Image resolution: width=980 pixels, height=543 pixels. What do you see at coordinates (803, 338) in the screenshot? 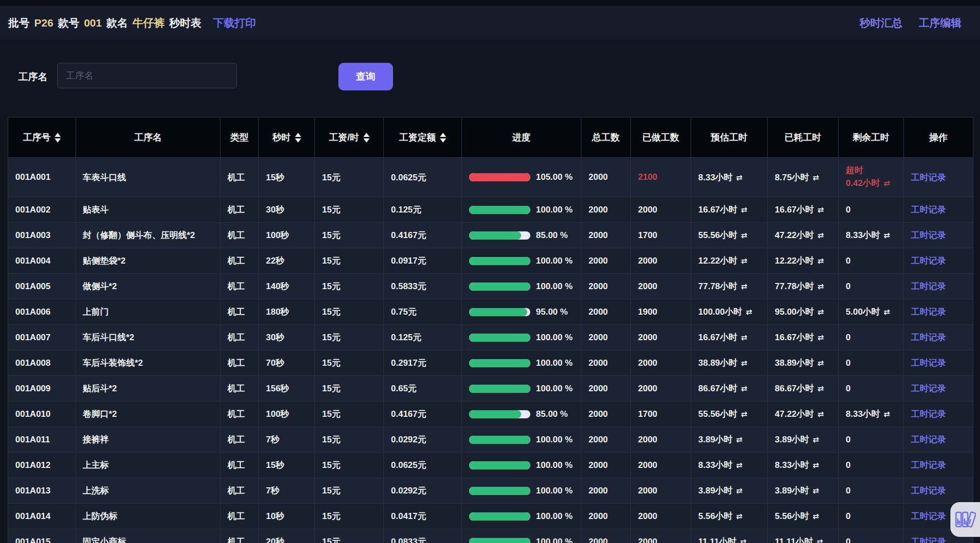
I see `cell-used: 16.67小时⇄` at bounding box center [803, 338].